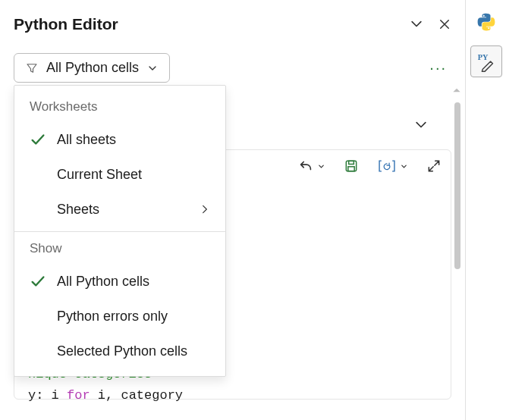  I want to click on scrollbar-thumb, so click(457, 186).